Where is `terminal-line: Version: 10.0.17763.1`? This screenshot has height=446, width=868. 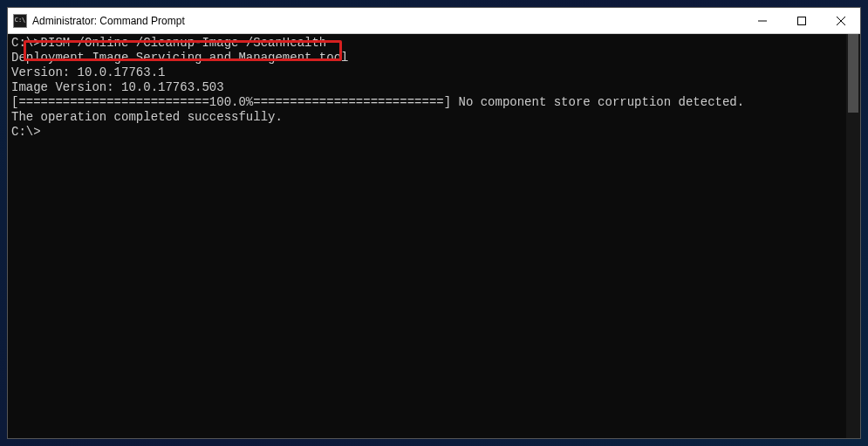 terminal-line: Version: 10.0.17763.1 is located at coordinates (427, 73).